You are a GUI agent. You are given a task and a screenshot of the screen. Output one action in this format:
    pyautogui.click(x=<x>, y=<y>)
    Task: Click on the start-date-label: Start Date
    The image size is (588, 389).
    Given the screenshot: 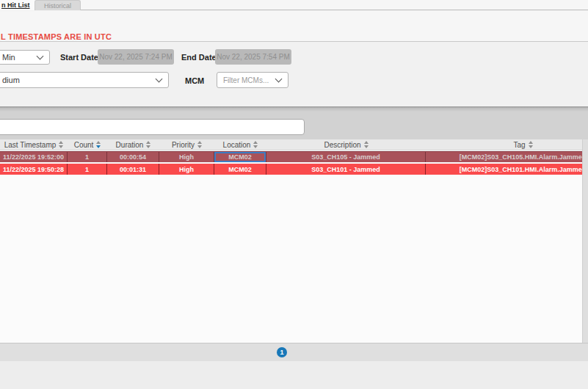 What is the action you would take?
    pyautogui.click(x=79, y=57)
    